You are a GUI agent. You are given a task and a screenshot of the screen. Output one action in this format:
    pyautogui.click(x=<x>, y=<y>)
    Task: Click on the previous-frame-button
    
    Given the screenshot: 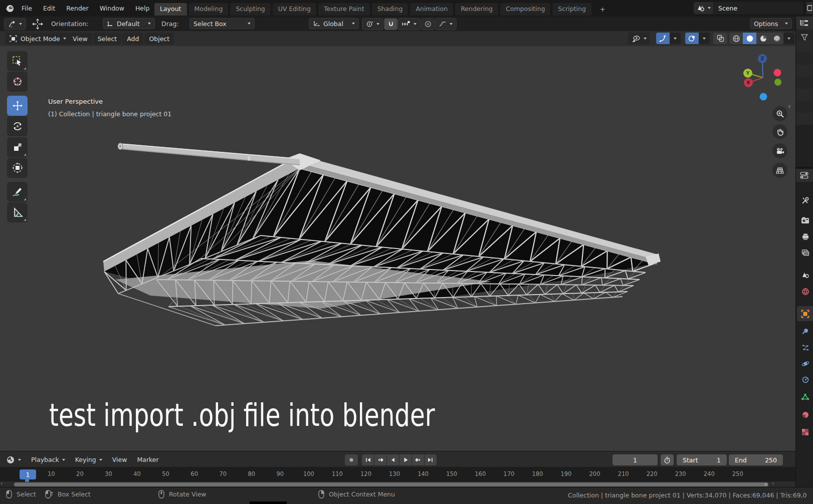 What is the action you would take?
    pyautogui.click(x=393, y=460)
    